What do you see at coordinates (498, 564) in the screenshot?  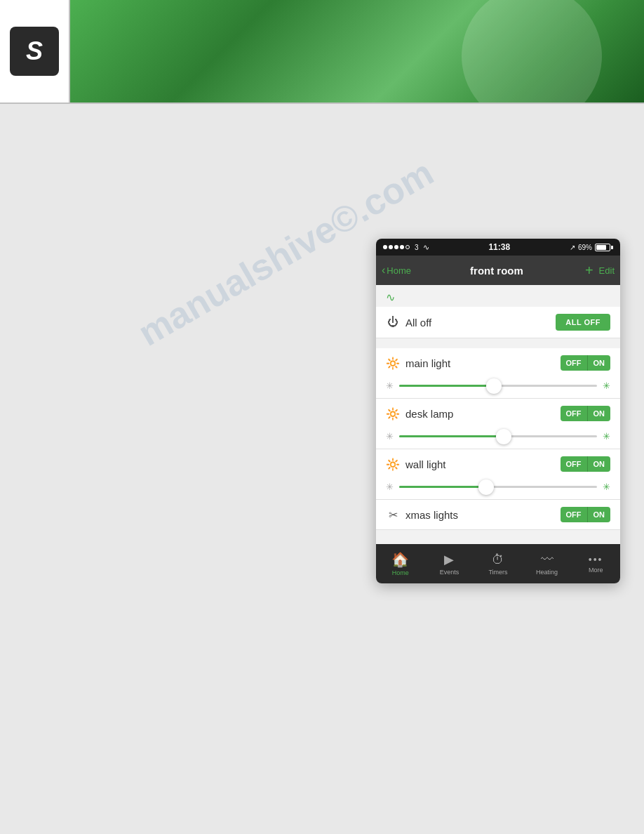 I see `tab-timers: ⏱ Timers` at bounding box center [498, 564].